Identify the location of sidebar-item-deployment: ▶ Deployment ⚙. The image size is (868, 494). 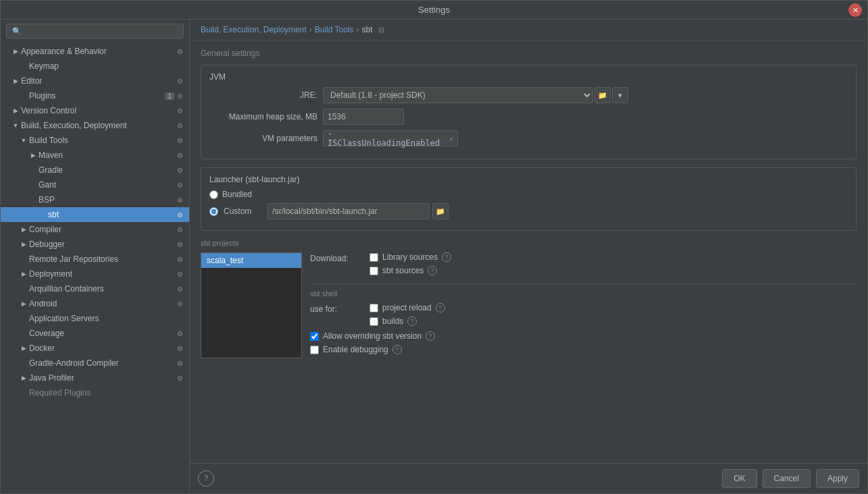
(95, 274).